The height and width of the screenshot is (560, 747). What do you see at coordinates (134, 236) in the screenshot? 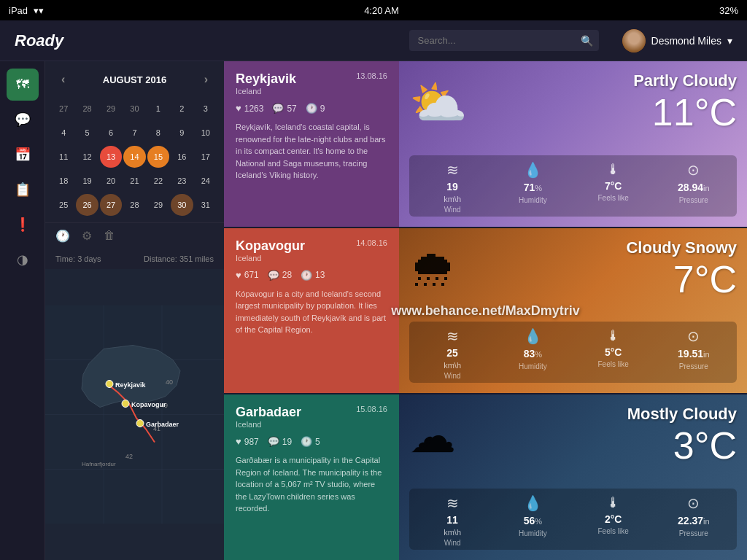
I see `calendar-footer: 🕐 ⚙ 🗑` at bounding box center [134, 236].